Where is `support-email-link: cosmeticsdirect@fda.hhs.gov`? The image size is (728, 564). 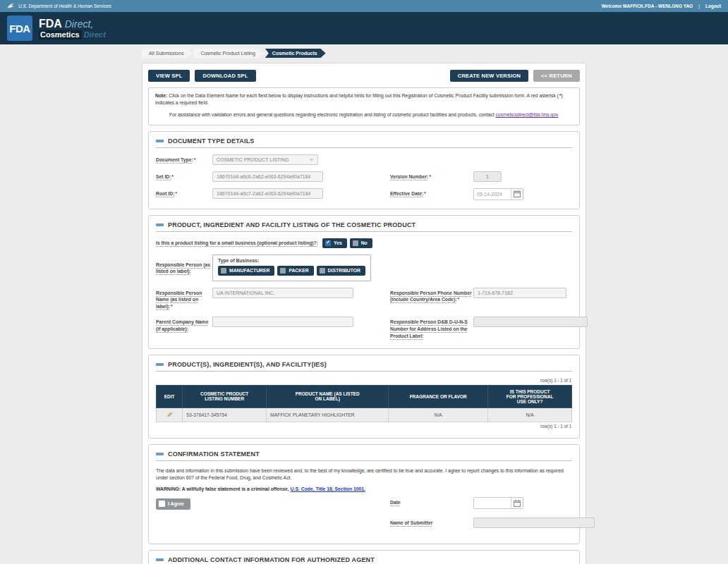 support-email-link: cosmeticsdirect@fda.hhs.gov is located at coordinates (526, 114).